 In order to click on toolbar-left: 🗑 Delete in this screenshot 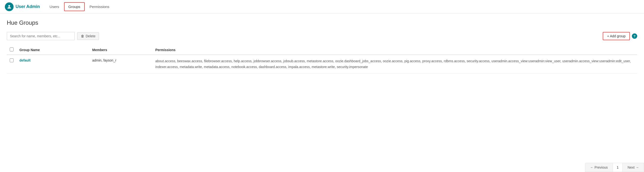, I will do `click(53, 36)`.